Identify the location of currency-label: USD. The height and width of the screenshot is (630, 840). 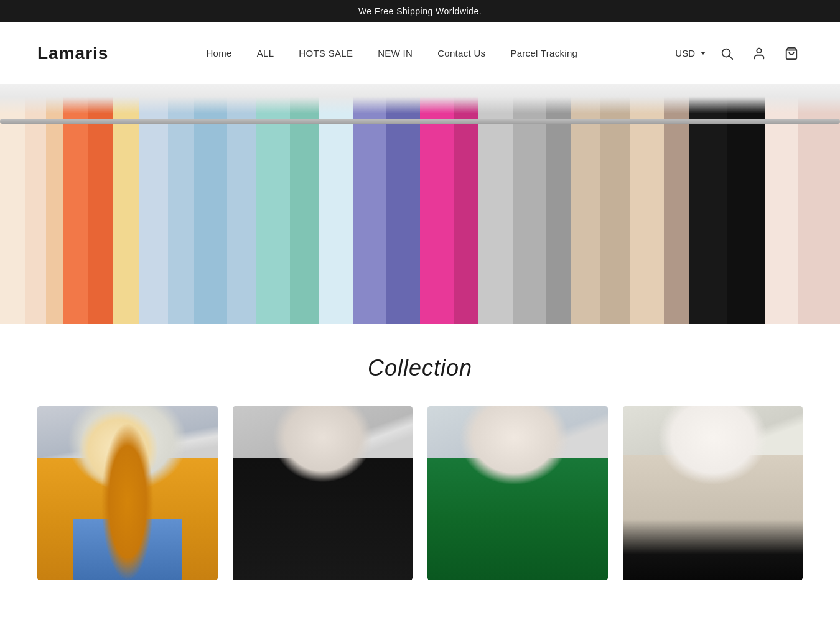
(685, 53).